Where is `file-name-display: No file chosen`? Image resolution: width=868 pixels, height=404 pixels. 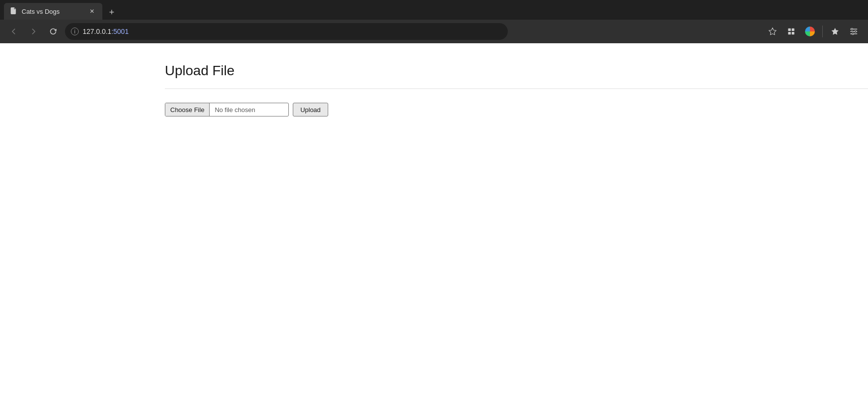
file-name-display: No file chosen is located at coordinates (249, 110).